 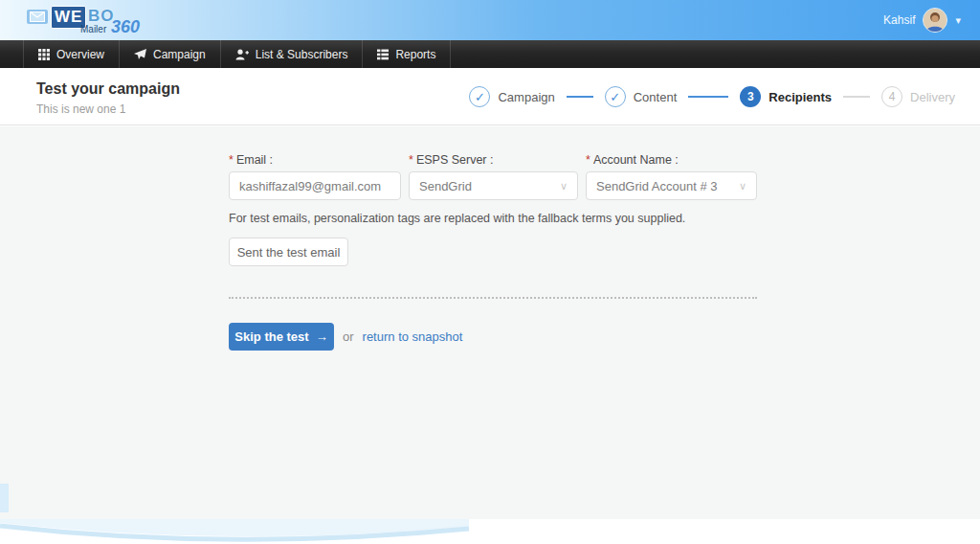 I want to click on step-content: ✓ Content, so click(x=641, y=97).